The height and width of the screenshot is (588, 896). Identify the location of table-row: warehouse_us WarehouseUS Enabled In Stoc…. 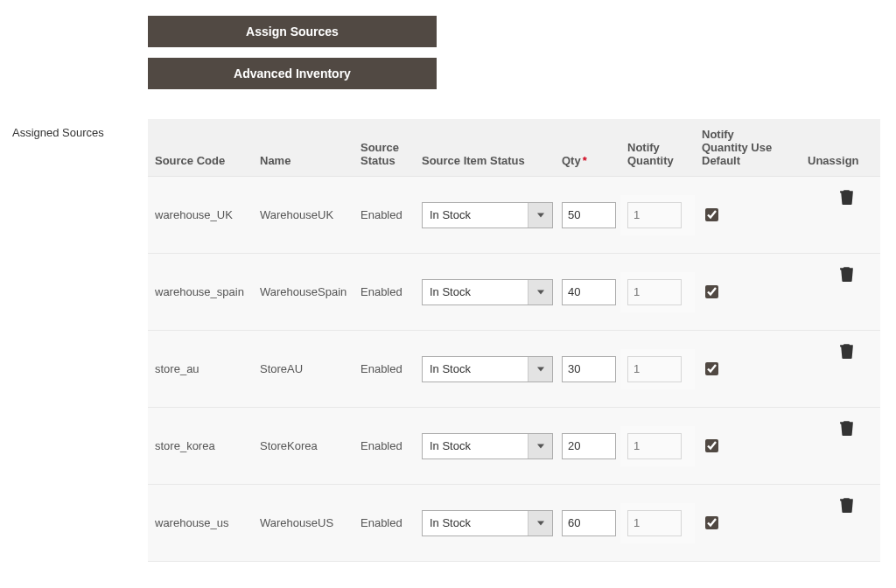
(514, 523).